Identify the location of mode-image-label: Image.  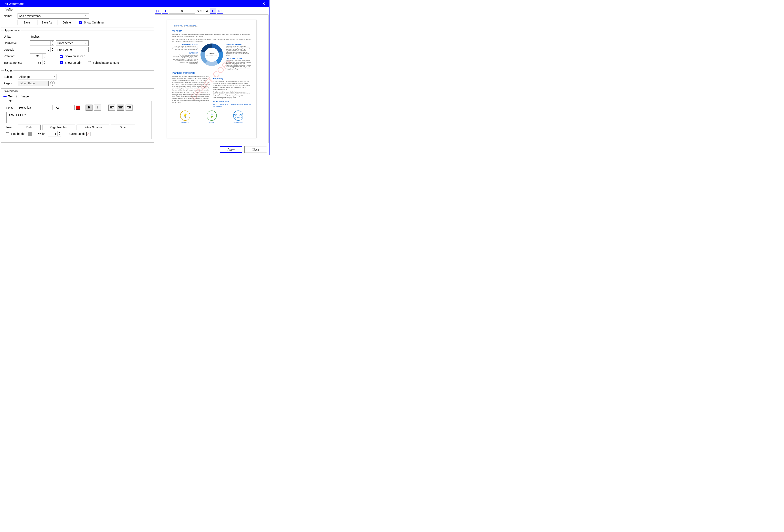
(23, 96).